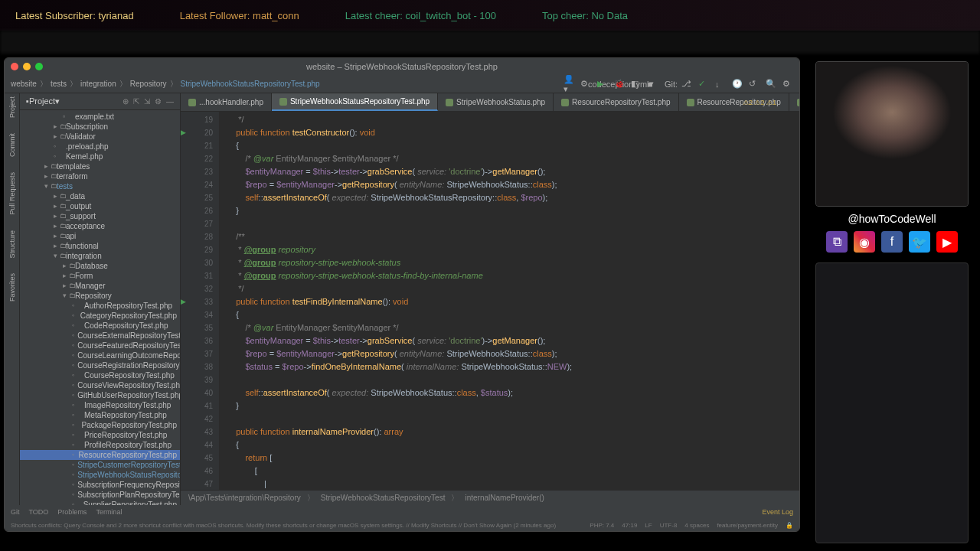  Describe the element at coordinates (109, 512) in the screenshot. I see `terminal-tab: Terminal` at that location.